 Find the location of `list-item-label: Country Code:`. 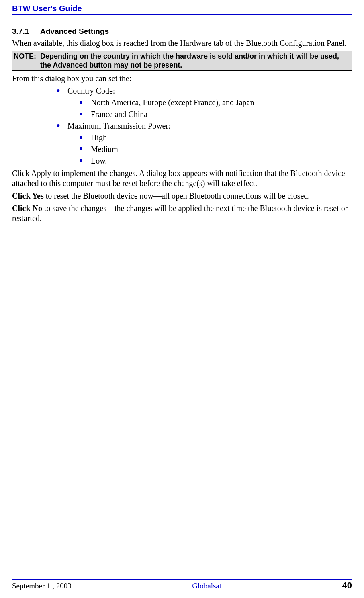

list-item-label: Country Code: is located at coordinates (91, 91).